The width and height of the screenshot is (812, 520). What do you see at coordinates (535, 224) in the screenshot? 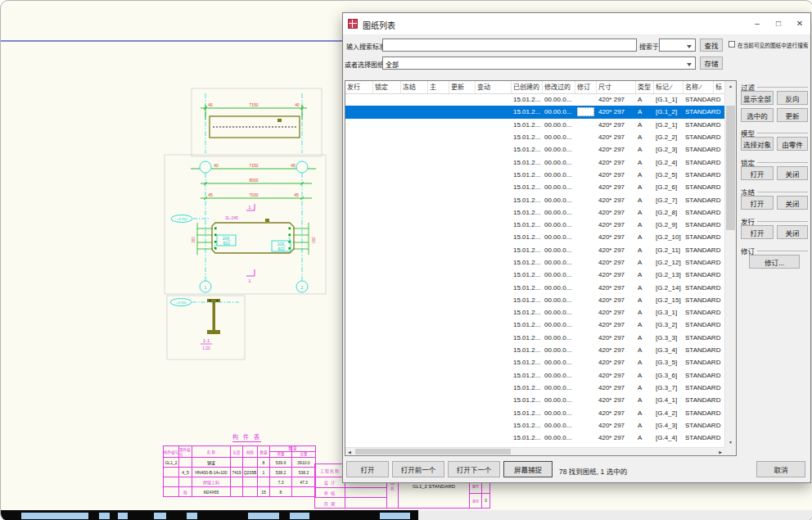
I see `table-row: 15.01.2...00.00.0...420* 297A[G.2_9]STAN…` at bounding box center [535, 224].